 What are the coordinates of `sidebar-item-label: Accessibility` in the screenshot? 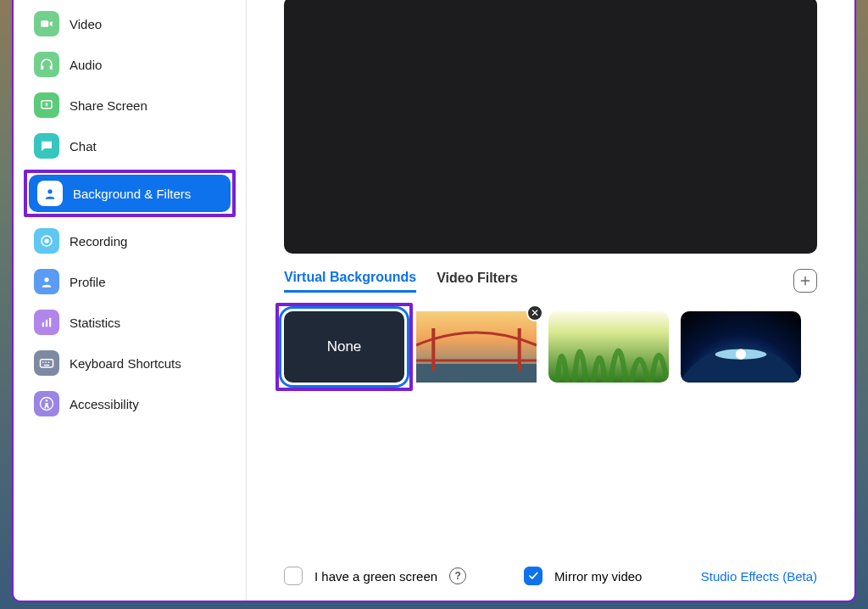 It's located at (104, 404).